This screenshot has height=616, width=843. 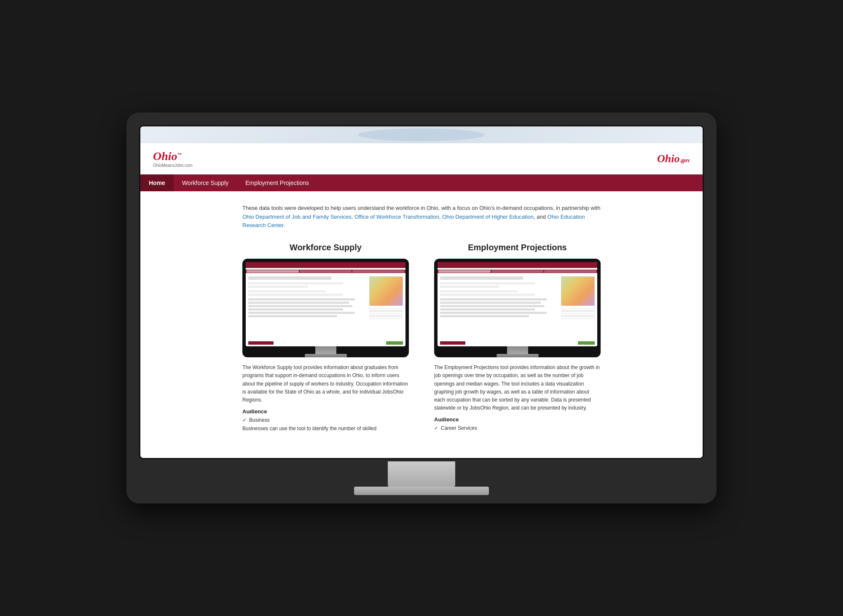 What do you see at coordinates (325, 265) in the screenshot?
I see `mockup-header-ws` at bounding box center [325, 265].